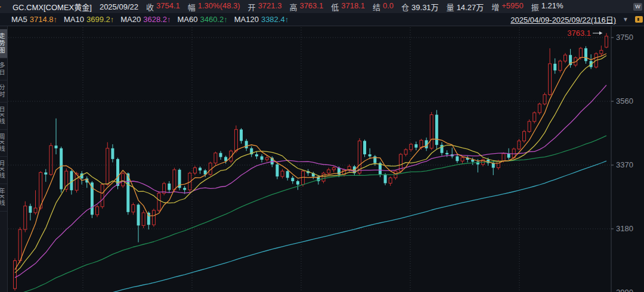 Image resolution: width=644 pixels, height=292 pixels. What do you see at coordinates (388, 7) in the screenshot?
I see `field-value: 0.0` at bounding box center [388, 7].